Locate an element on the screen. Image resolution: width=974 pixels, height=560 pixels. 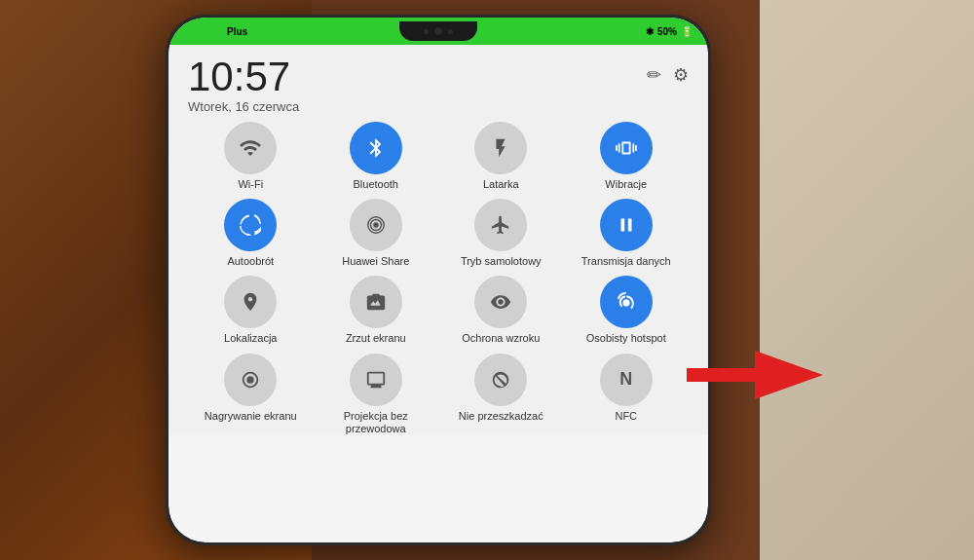
status-bar: Plus ✱ 50% 🔋 is located at coordinates (438, 31).